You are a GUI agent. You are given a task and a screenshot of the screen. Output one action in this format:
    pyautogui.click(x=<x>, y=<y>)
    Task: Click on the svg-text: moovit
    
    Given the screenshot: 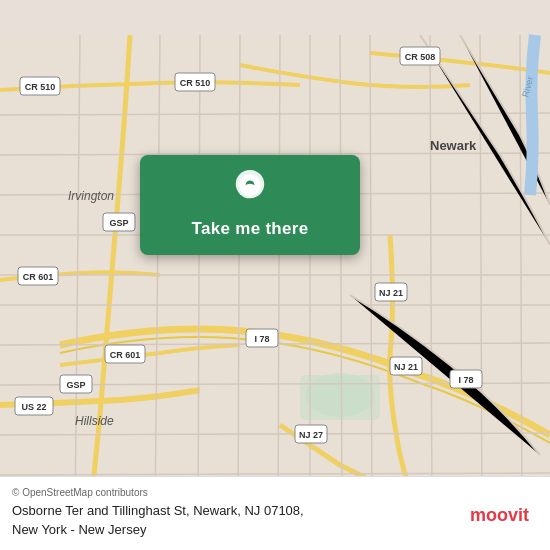 What is the action you would take?
    pyautogui.click(x=500, y=515)
    